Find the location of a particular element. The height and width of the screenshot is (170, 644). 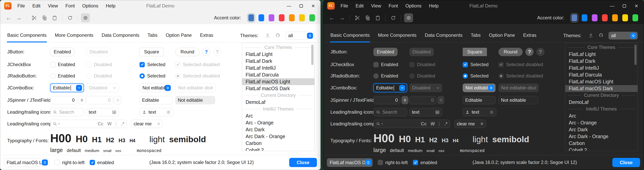

round-button: Round is located at coordinates (510, 52).